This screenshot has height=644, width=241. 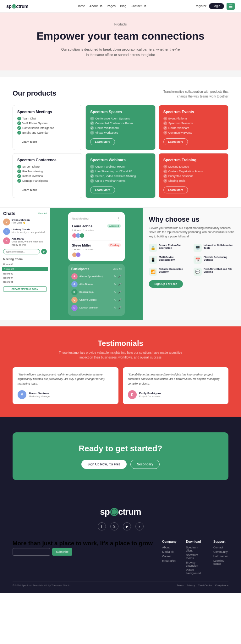 What do you see at coordinates (121, 509) in the screenshot?
I see `footer-logo-container: sp◉ctrum` at bounding box center [121, 509].